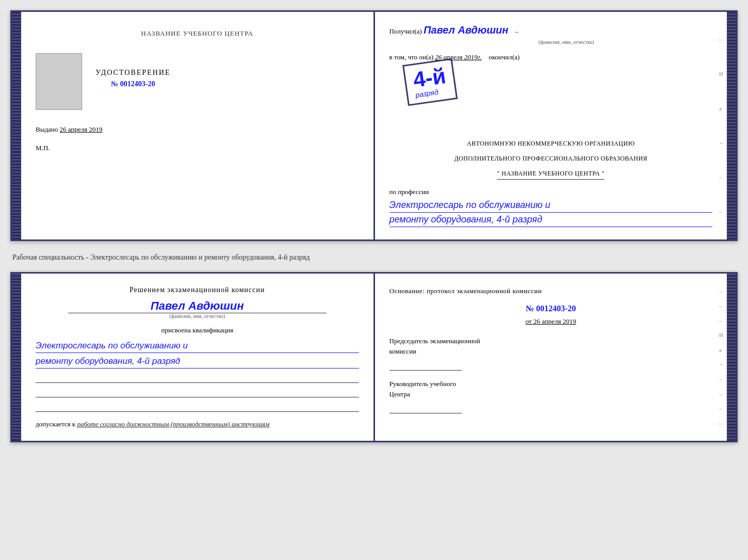 The width and height of the screenshot is (748, 560). I want to click on rukovoditel-line1: Руководитель учебного, so click(551, 384).